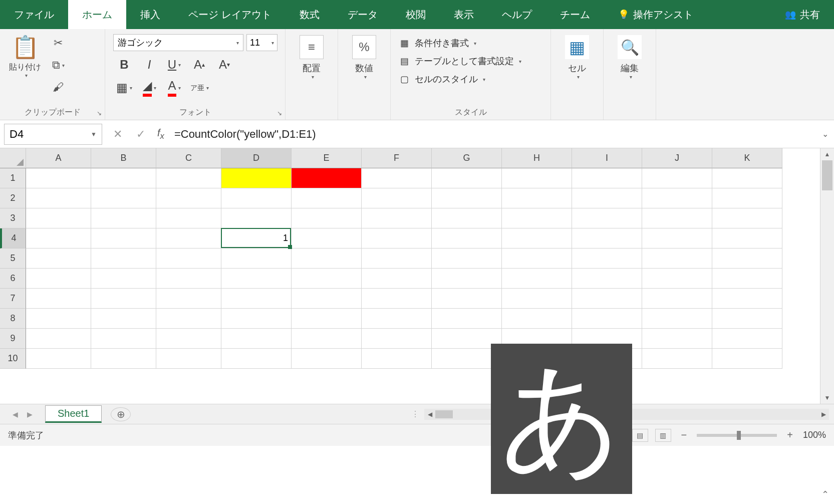 The width and height of the screenshot is (834, 504). What do you see at coordinates (327, 158) in the screenshot?
I see `column-header-E: E` at bounding box center [327, 158].